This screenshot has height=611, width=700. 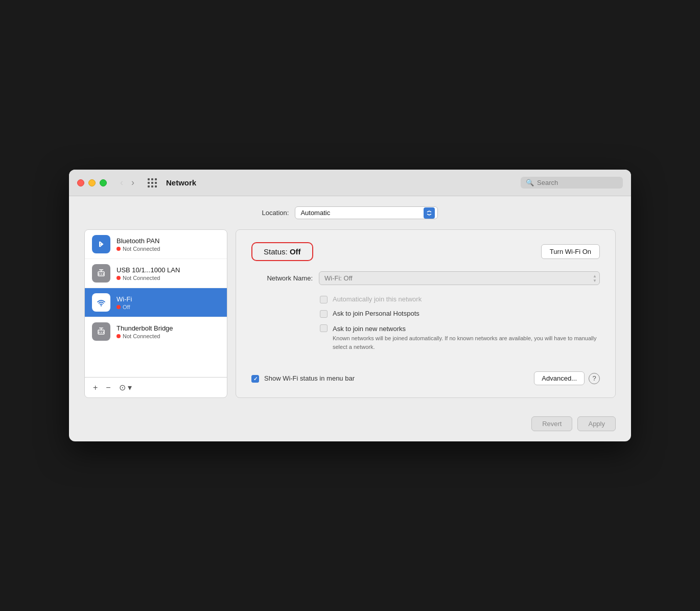 What do you see at coordinates (324, 314) in the screenshot?
I see `hotspot-checkbox` at bounding box center [324, 314].